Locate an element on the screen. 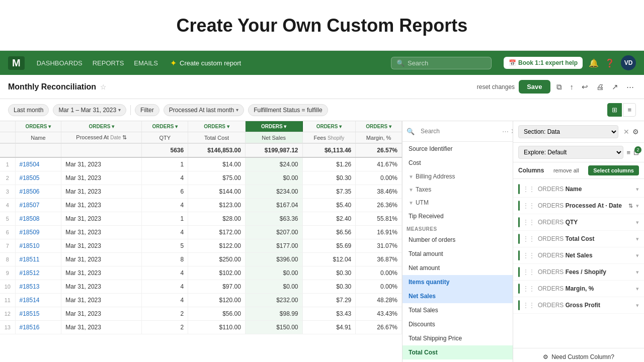 The width and height of the screenshot is (644, 362). field-item-discounts: Discounts is located at coordinates (458, 324).